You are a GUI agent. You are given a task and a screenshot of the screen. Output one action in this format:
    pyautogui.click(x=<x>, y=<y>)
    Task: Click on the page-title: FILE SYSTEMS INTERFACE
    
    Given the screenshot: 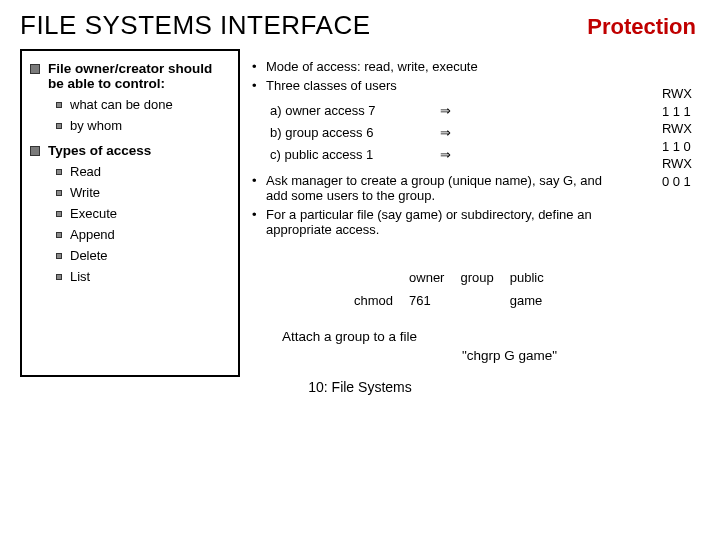 What is the action you would take?
    pyautogui.click(x=196, y=26)
    